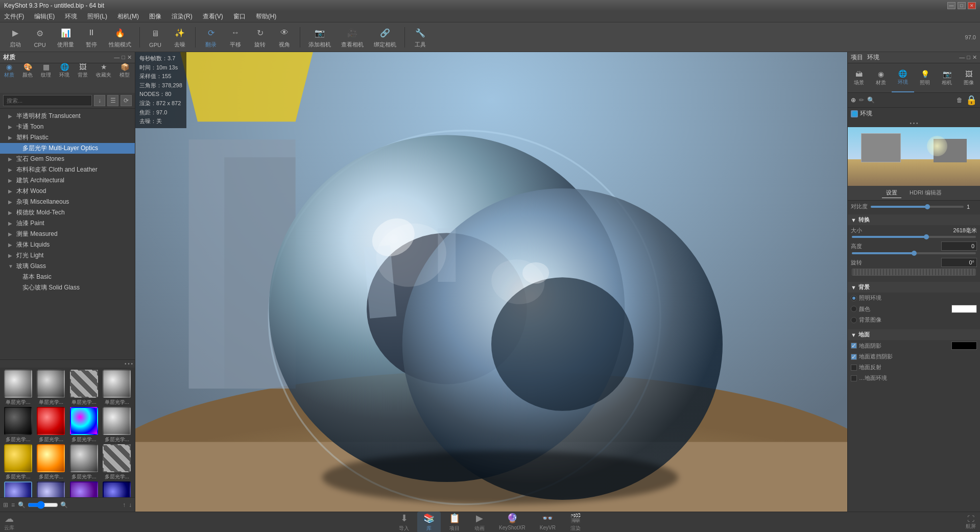 Image resolution: width=980 pixels, height=532 pixels. What do you see at coordinates (947, 78) in the screenshot?
I see `tab-camera-right: 📷 相机` at bounding box center [947, 78].